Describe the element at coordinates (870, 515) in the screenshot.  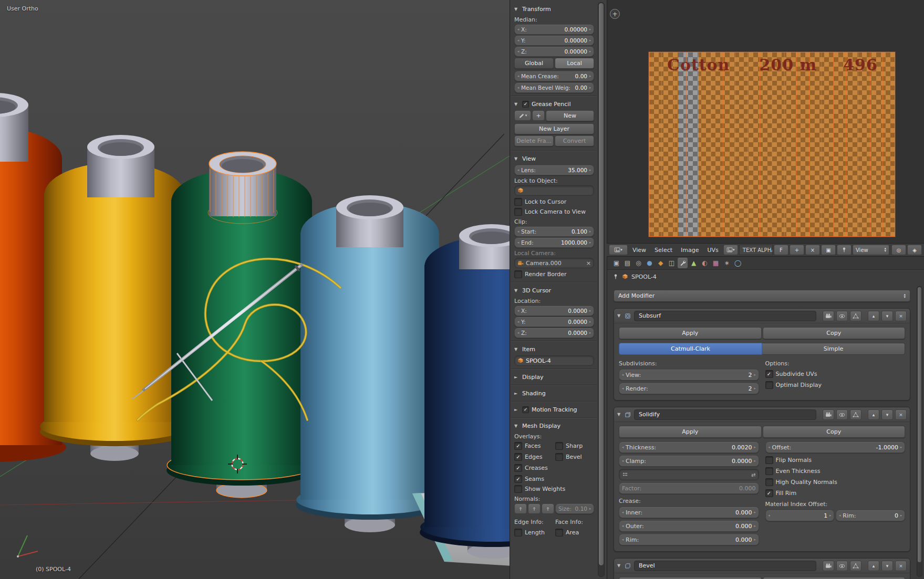
I see `rim-material-offset-field: ◂ Rim: 0 ▸` at that location.